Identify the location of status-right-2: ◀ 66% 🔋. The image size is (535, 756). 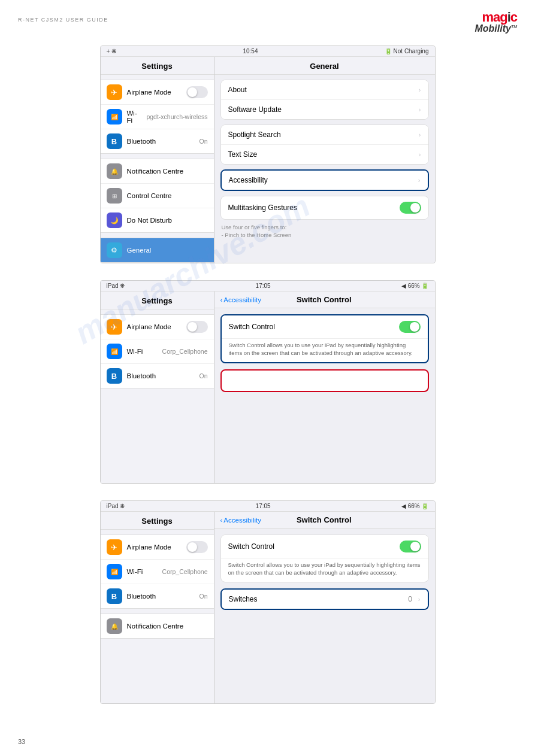
(415, 286).